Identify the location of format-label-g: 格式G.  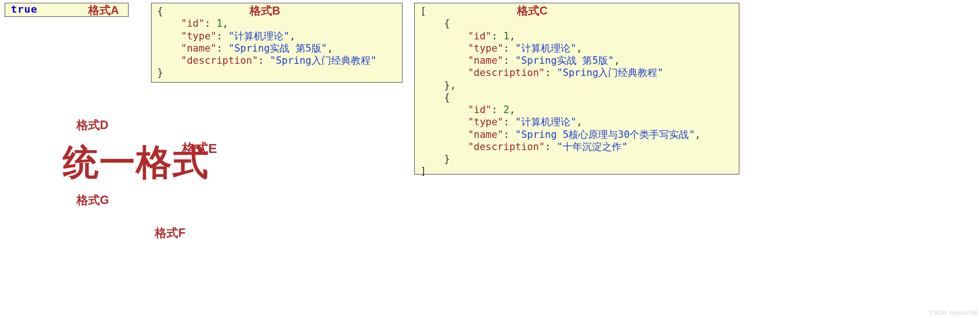
(93, 200).